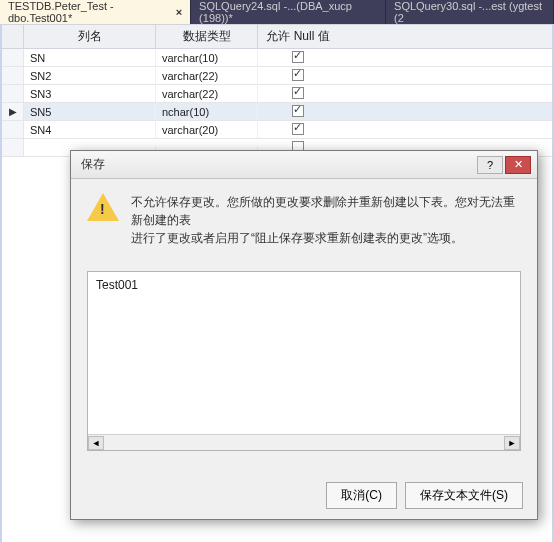  What do you see at coordinates (13, 112) in the screenshot?
I see `current-row-arrow-icon: ▶` at bounding box center [13, 112].